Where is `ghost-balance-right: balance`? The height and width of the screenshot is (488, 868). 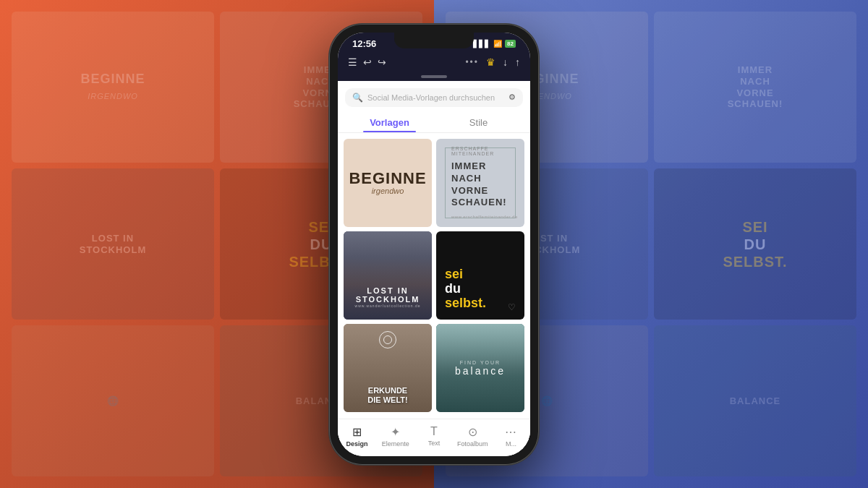
ghost-balance-right: balance is located at coordinates (755, 401).